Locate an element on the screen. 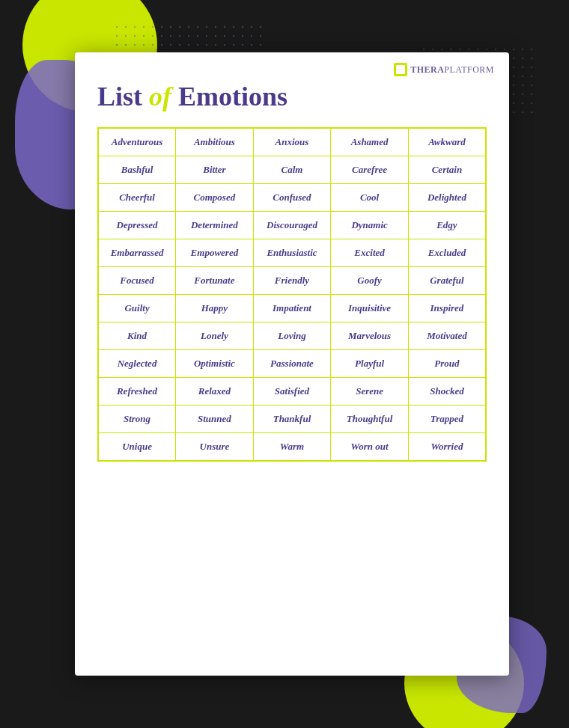 The height and width of the screenshot is (728, 569). table-row: FocusedFortunateFriendlyGoofyGrateful is located at coordinates (292, 280).